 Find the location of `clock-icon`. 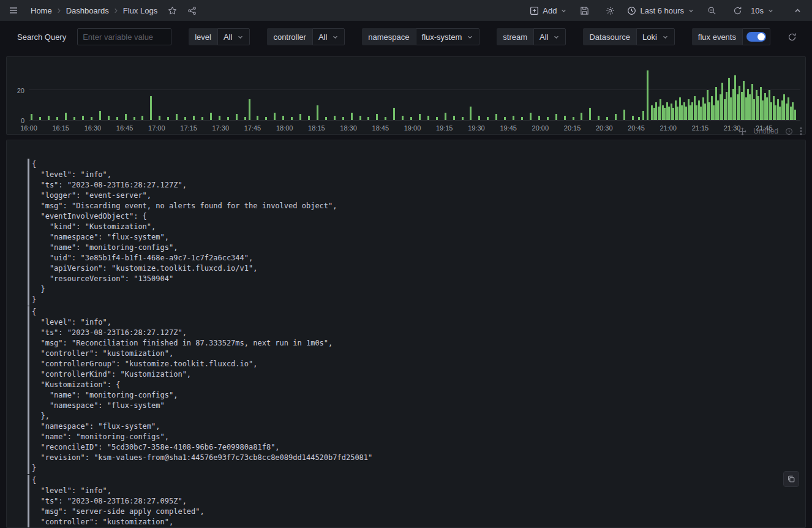

clock-icon is located at coordinates (632, 11).